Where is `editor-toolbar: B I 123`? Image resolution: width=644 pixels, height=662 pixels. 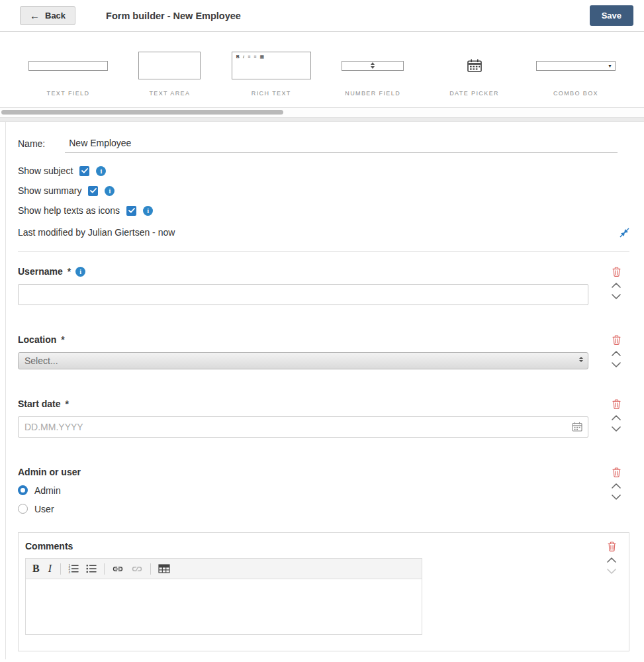 editor-toolbar: B I 123 is located at coordinates (224, 569).